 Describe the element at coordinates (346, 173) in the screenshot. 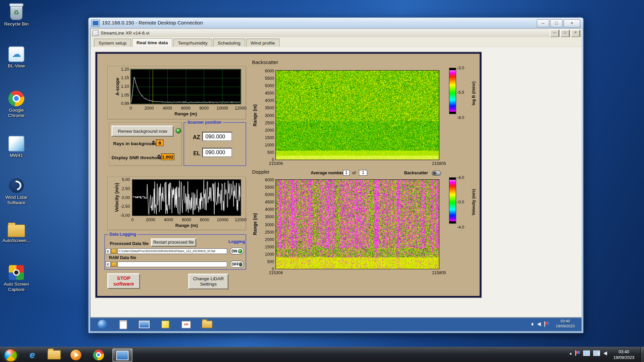

I see `average-number-field: 1` at that location.